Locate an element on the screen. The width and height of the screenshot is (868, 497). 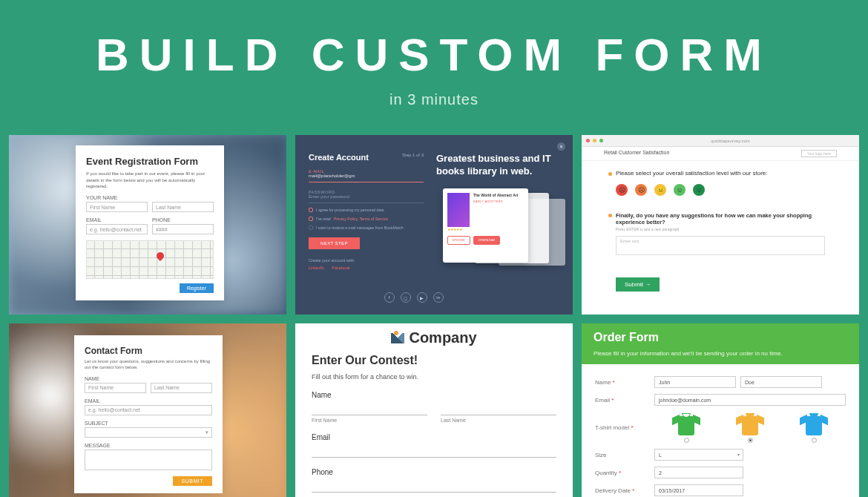
example-survey: quicktapsurvey.com Retail Customer Satis… is located at coordinates (720, 225).